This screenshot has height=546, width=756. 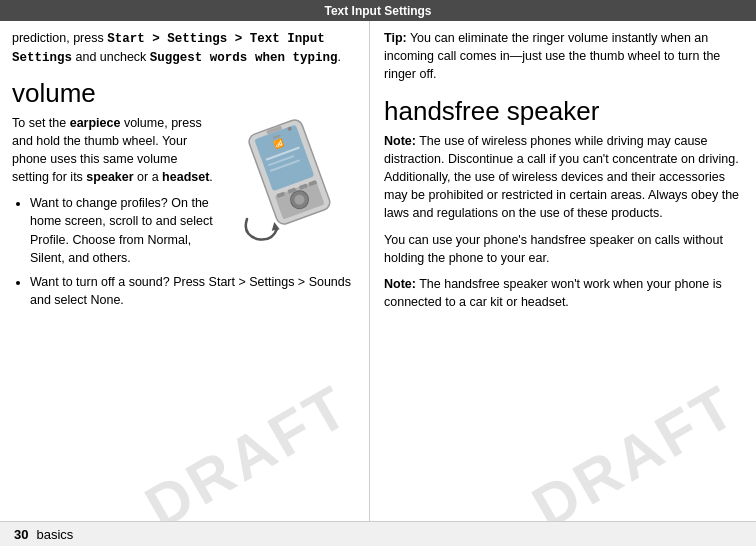 I want to click on phone-svg: 📶, so click(x=292, y=179).